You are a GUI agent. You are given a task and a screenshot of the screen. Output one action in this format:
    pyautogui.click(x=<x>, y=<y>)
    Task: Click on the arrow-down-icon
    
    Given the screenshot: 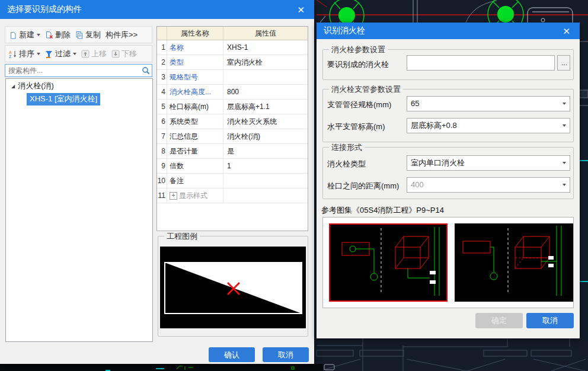 What is the action you would take?
    pyautogui.click(x=116, y=54)
    